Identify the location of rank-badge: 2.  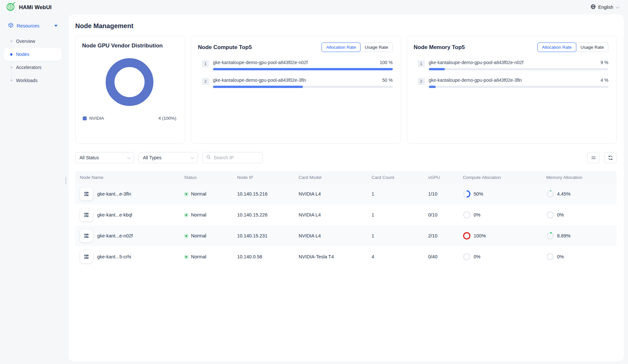
(205, 81).